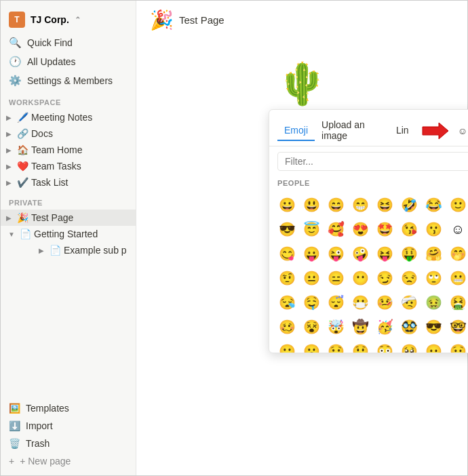 The image size is (468, 476). What do you see at coordinates (336, 205) in the screenshot?
I see `emoji-cell: 😄` at bounding box center [336, 205].